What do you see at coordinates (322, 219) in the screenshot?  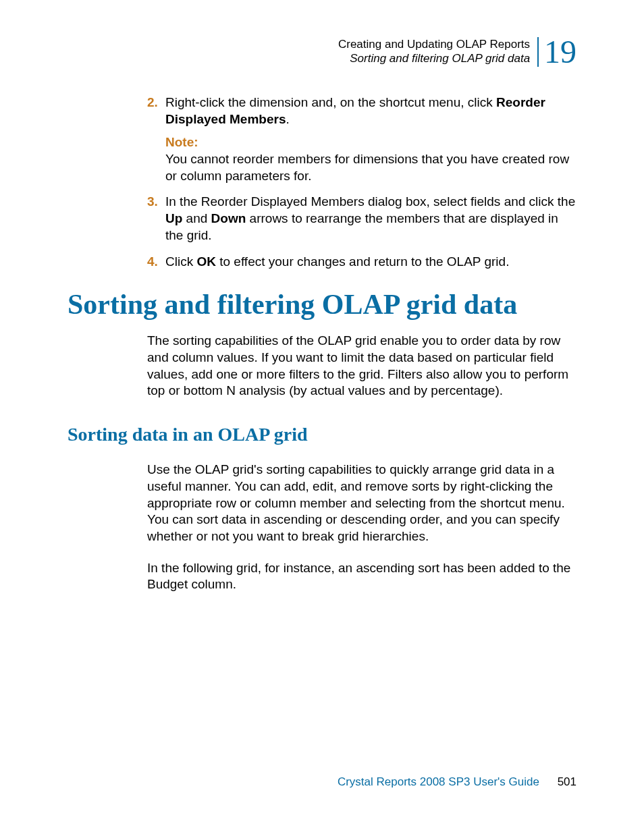 I see `step-3: 3. In the Reorder Displayed Members dial…` at bounding box center [322, 219].